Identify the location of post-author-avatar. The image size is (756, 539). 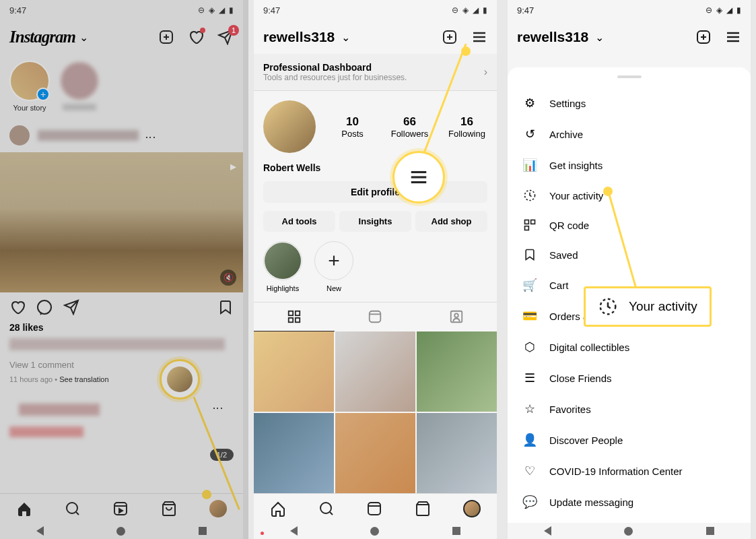
(20, 135).